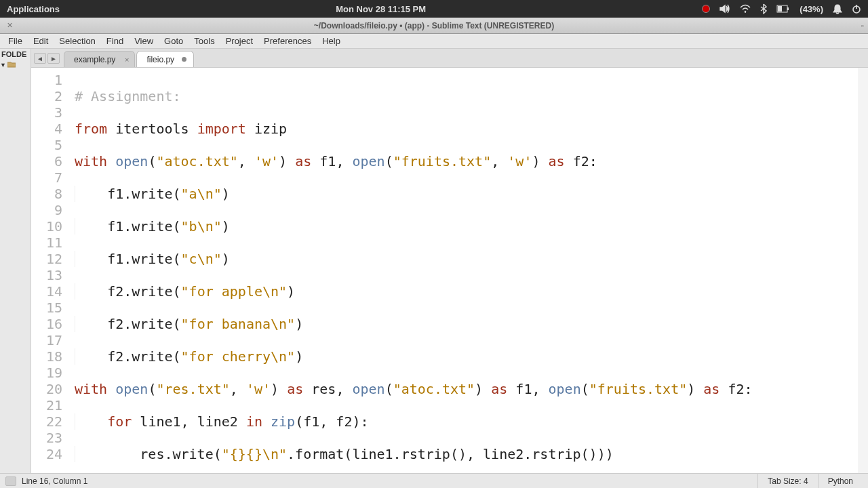  I want to click on tab-size-selector: Tab Size: 4, so click(787, 481).